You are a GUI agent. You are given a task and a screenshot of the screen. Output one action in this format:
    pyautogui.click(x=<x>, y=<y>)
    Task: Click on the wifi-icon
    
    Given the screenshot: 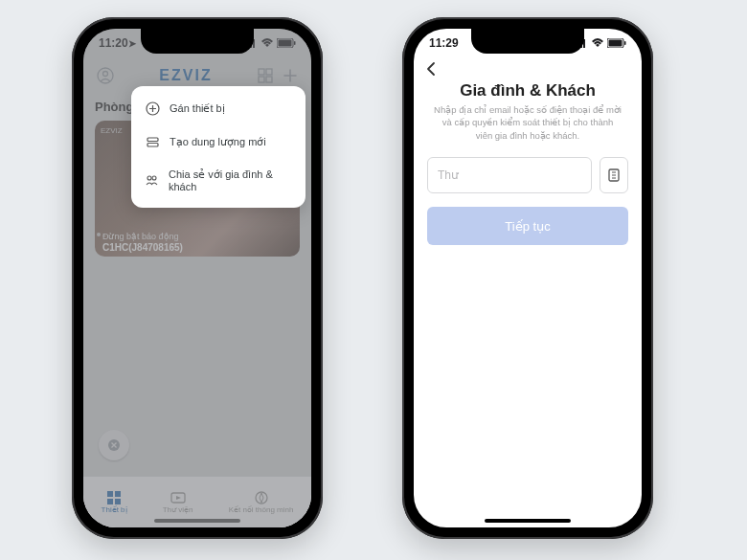 What is the action you would take?
    pyautogui.click(x=598, y=43)
    